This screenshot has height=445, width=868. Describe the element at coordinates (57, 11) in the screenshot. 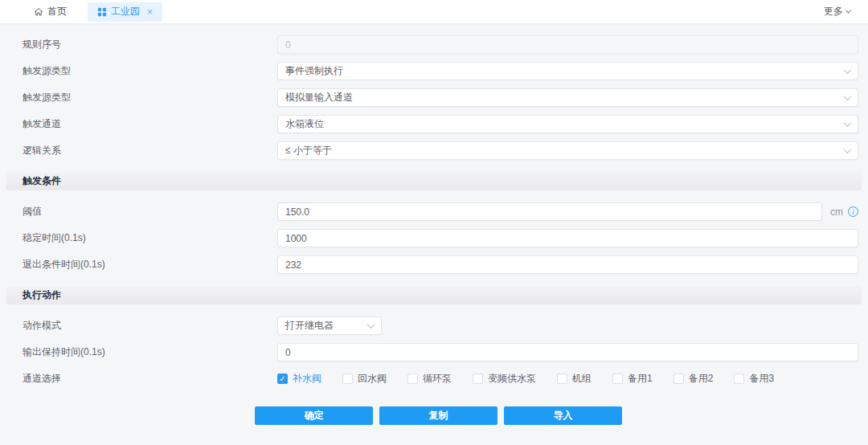

I see `tab-home-label: 首页` at that location.